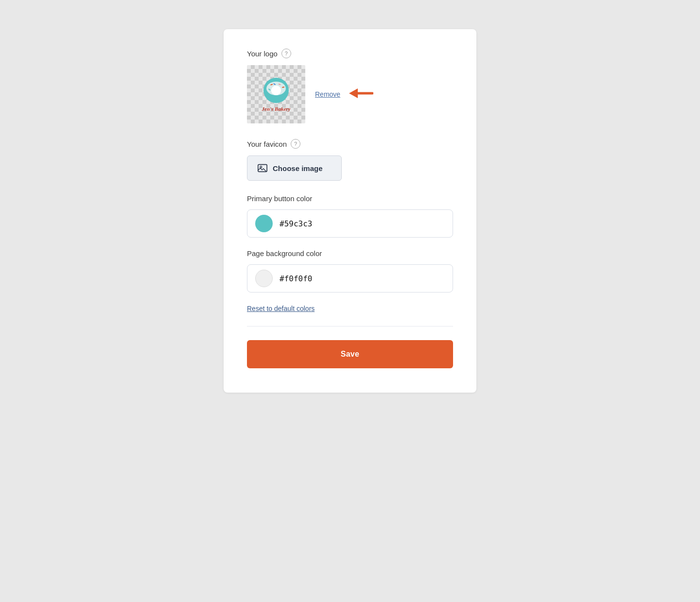 The height and width of the screenshot is (602, 700). Describe the element at coordinates (350, 53) in the screenshot. I see `logo-section-label: Your logo ?` at that location.